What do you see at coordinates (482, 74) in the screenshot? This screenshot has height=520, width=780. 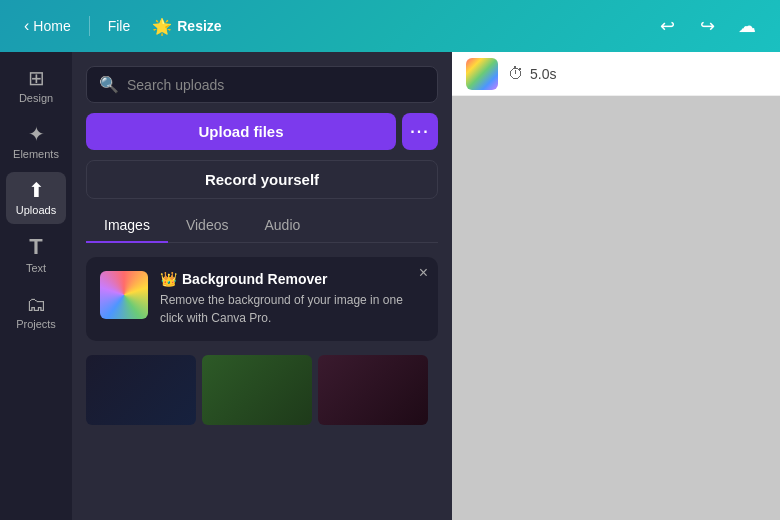 I see `canvas-logo` at bounding box center [482, 74].